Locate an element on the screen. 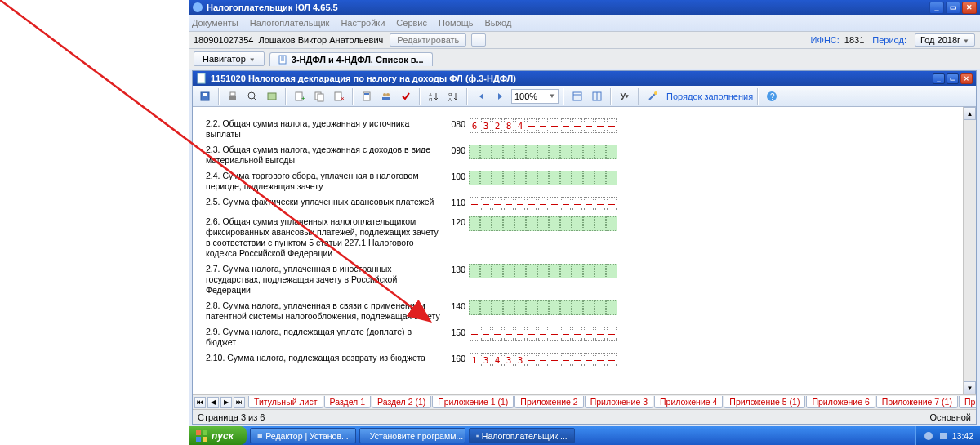 The width and height of the screenshot is (980, 445). maximize-button: ▭ is located at coordinates (953, 8).